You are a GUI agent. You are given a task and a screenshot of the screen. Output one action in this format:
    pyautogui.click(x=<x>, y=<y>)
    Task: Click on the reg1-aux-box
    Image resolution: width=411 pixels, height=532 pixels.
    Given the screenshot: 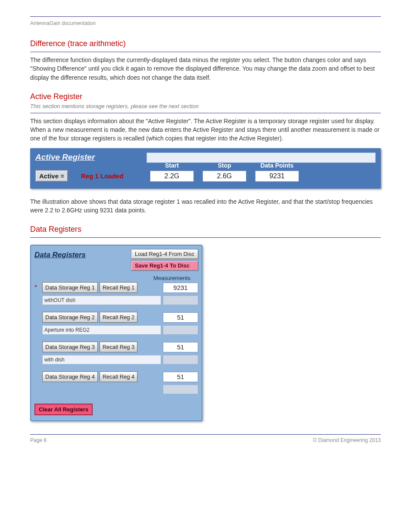 What is the action you would take?
    pyautogui.click(x=181, y=300)
    